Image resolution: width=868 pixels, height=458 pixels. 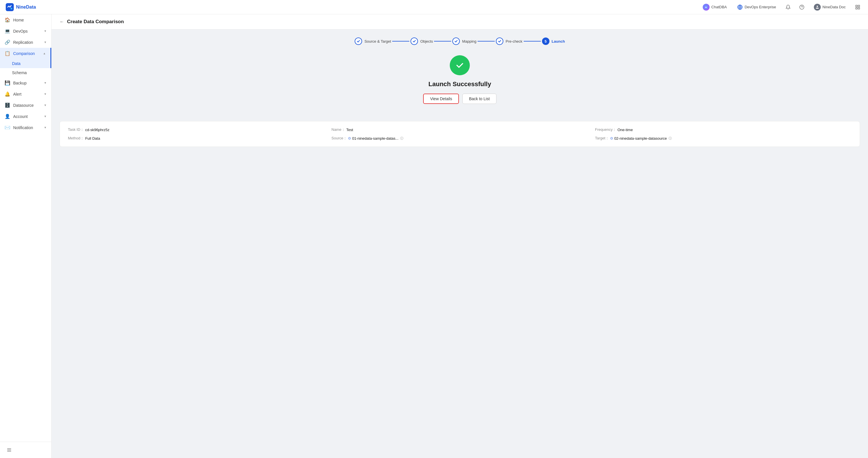 What do you see at coordinates (781, 7) in the screenshot?
I see `topbar-right: AI ChatDBA DevOps Enterprise` at bounding box center [781, 7].